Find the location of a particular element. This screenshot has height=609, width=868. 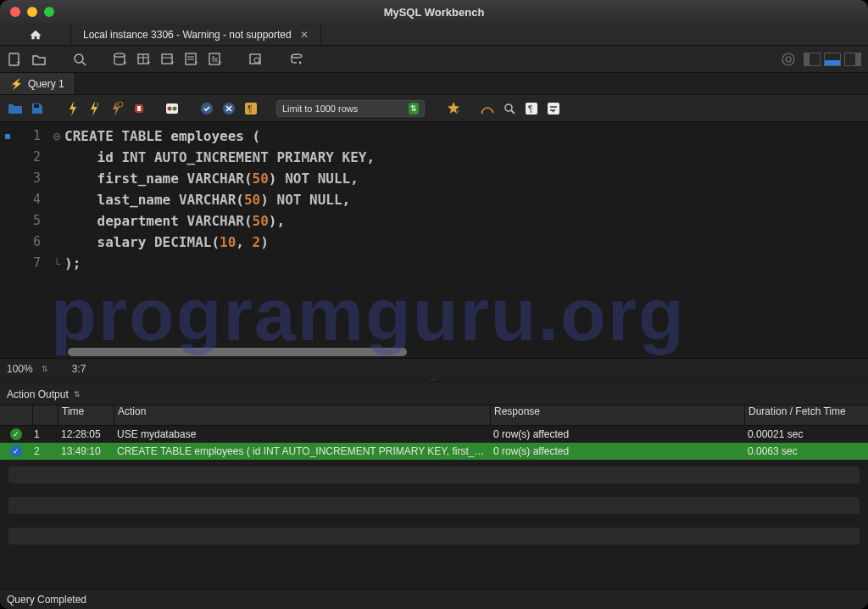

search-table-data-icon is located at coordinates (256, 59).